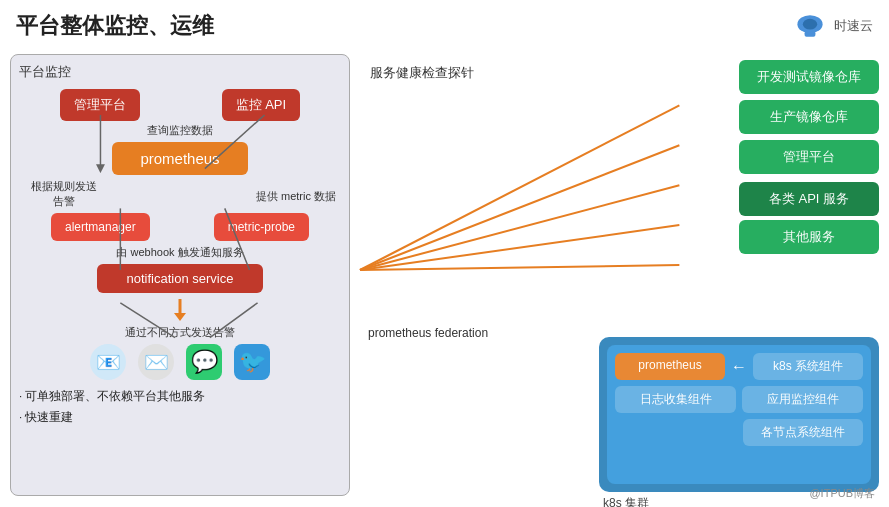 This screenshot has height=507, width=889. What do you see at coordinates (809, 157) in the screenshot?
I see `green-box-2: 管理平台` at bounding box center [809, 157].